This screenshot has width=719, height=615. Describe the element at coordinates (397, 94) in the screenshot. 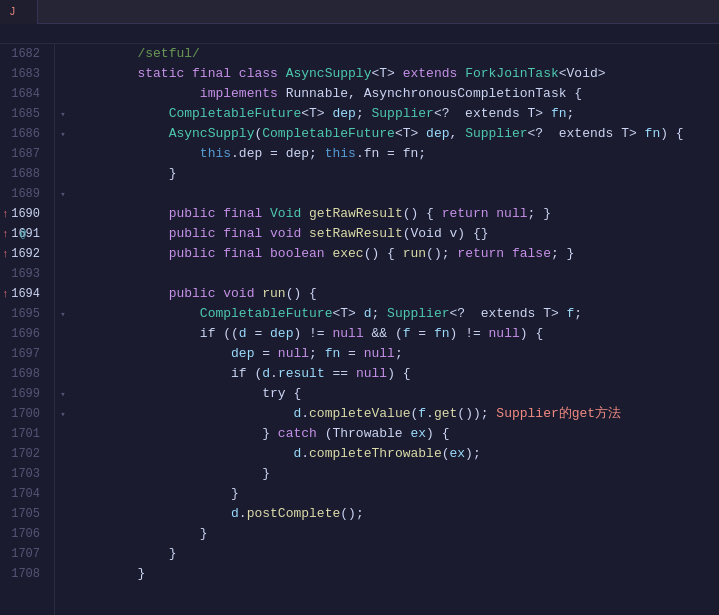

I see `code-line: implements Runnable, AsynchronousComplet…` at that location.